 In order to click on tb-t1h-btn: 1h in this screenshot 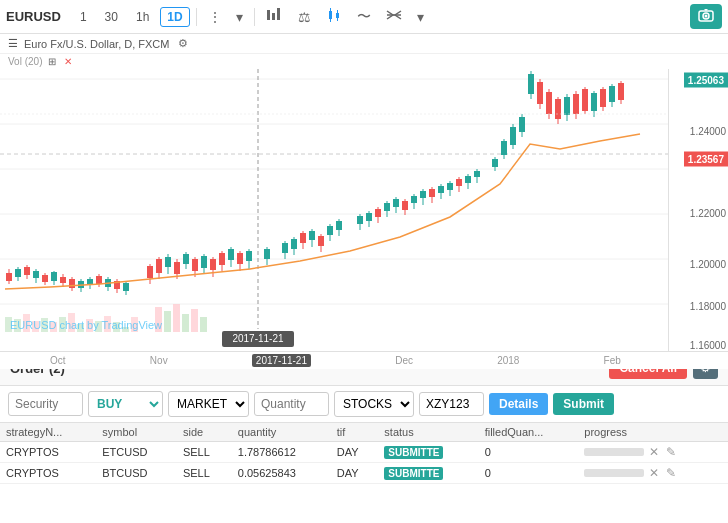, I will do `click(142, 17)`.